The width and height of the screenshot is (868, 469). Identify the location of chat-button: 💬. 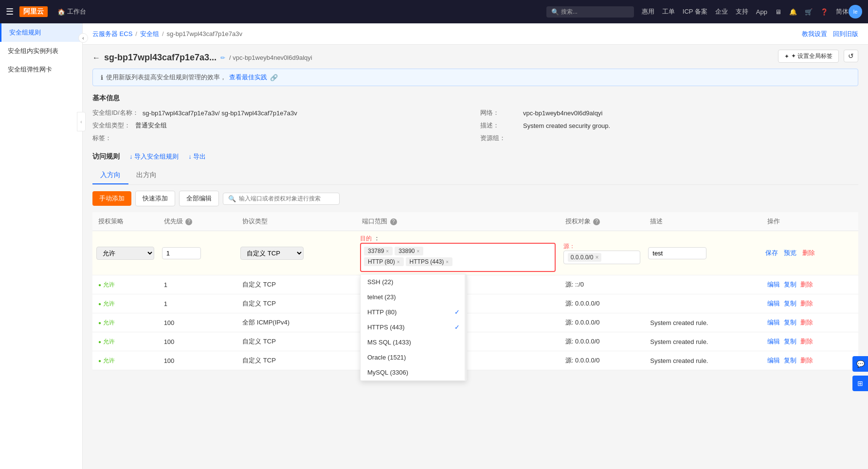
(860, 364).